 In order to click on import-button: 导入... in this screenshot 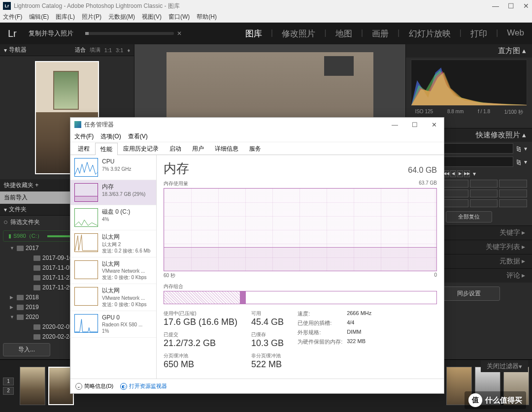, I will do `click(27, 349)`.